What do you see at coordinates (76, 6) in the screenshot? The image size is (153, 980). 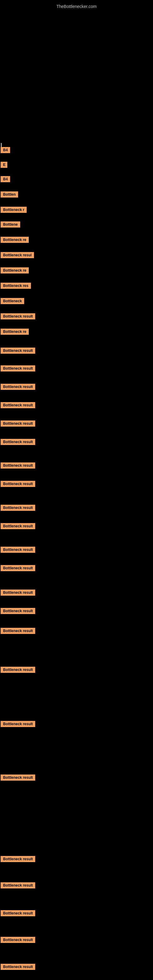 I see `site-title: TheBottlenecker.com` at bounding box center [76, 6].